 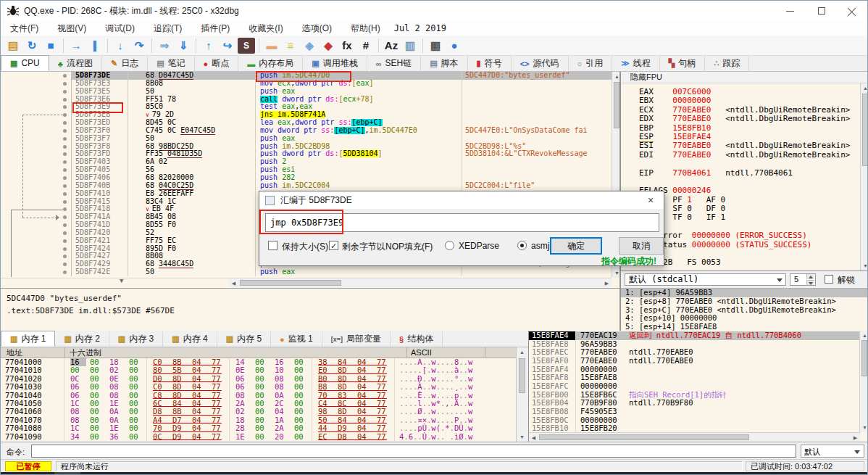 What do you see at coordinates (576, 246) in the screenshot?
I see `ok-button: 确定` at bounding box center [576, 246].